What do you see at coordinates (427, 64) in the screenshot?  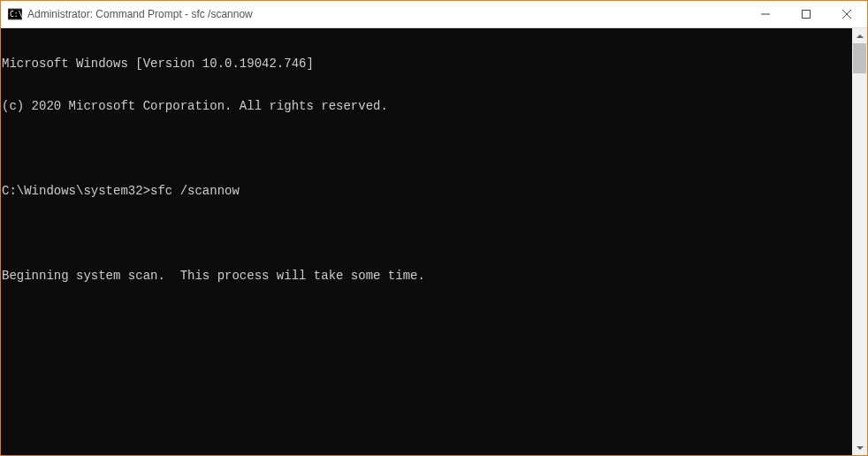 I see `console-line: Microsoft Windows [Version 10.0.19042.74…` at bounding box center [427, 64].